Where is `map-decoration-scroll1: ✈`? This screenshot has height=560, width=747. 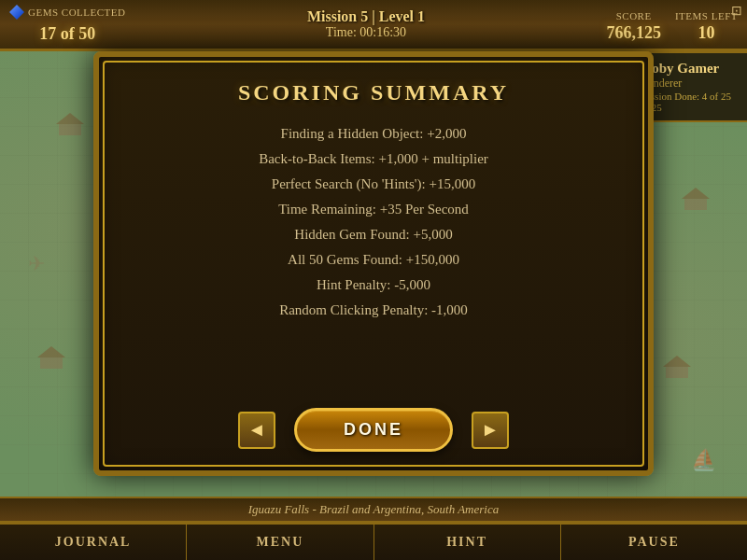
map-decoration-scroll1: ✈ is located at coordinates (36, 264).